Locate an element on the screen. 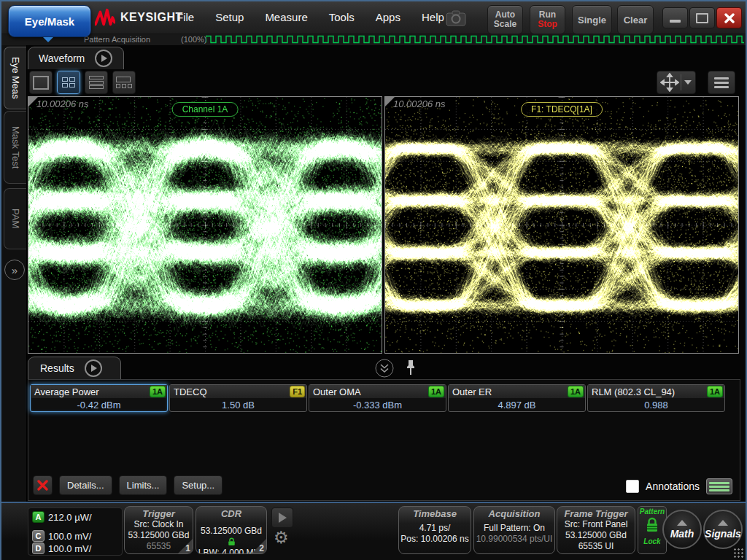 The image size is (747, 560). pan-dropdown-icon is located at coordinates (688, 82).